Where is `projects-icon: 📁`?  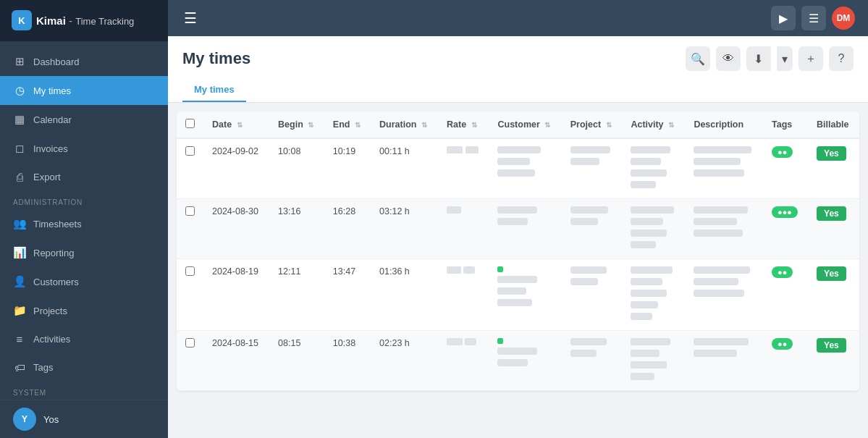 projects-icon: 📁 is located at coordinates (20, 311).